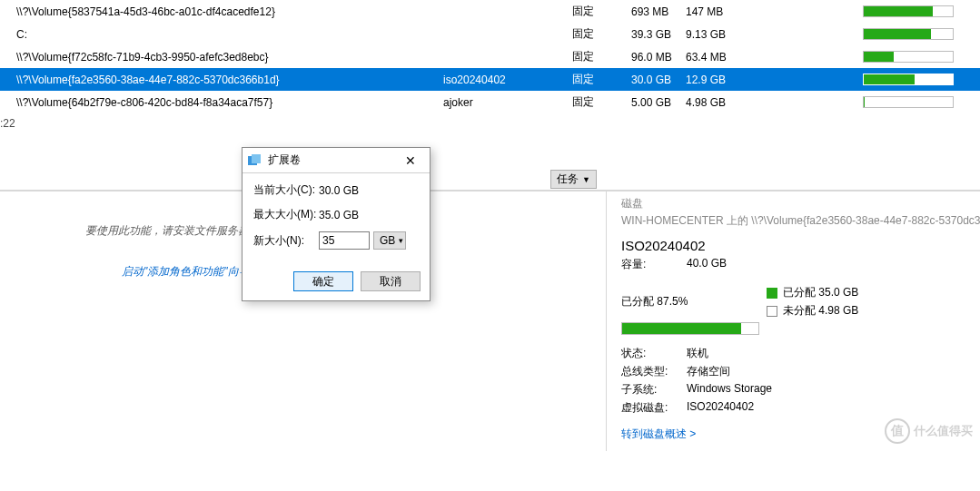  Describe the element at coordinates (821, 310) in the screenshot. I see `legend-unallocated: 未分配 4.98 GB` at that location.